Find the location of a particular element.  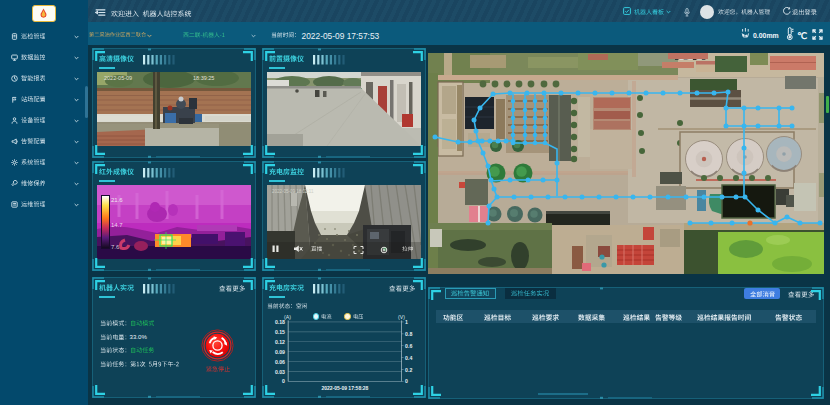

svg-text: 0.18 is located at coordinates (280, 322).